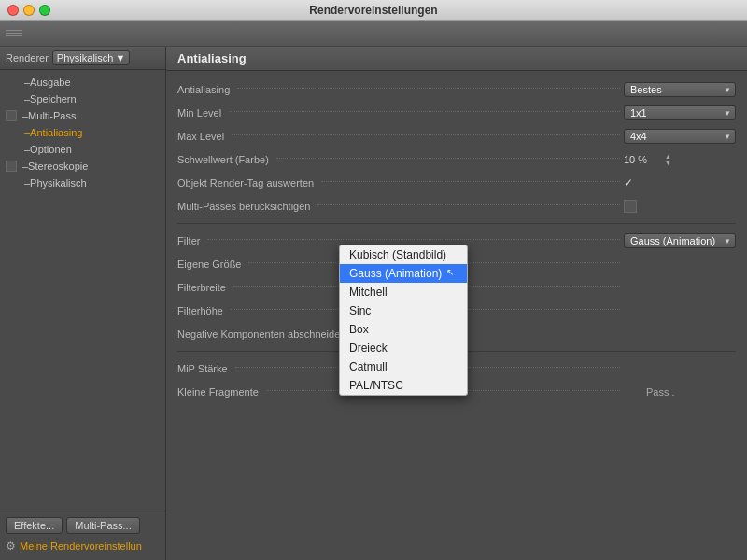 The width and height of the screenshot is (747, 560). I want to click on max-level-control: 4x4 ▼, so click(680, 136).